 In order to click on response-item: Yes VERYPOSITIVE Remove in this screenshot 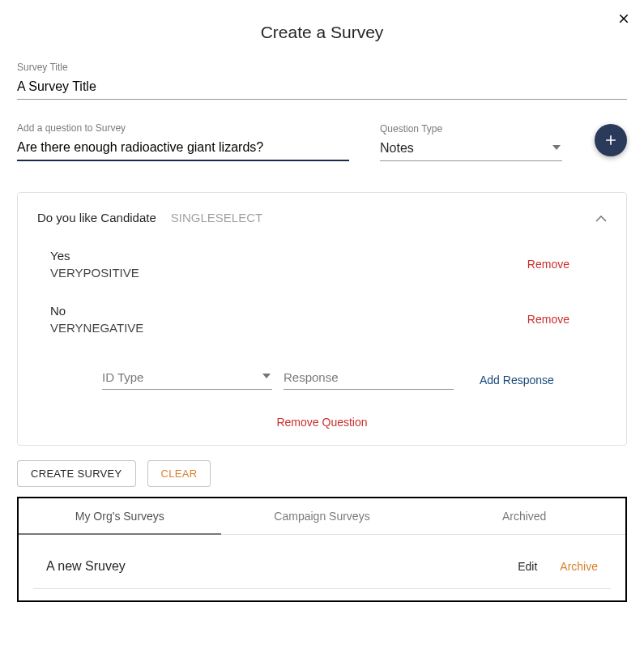, I will do `click(322, 264)`.